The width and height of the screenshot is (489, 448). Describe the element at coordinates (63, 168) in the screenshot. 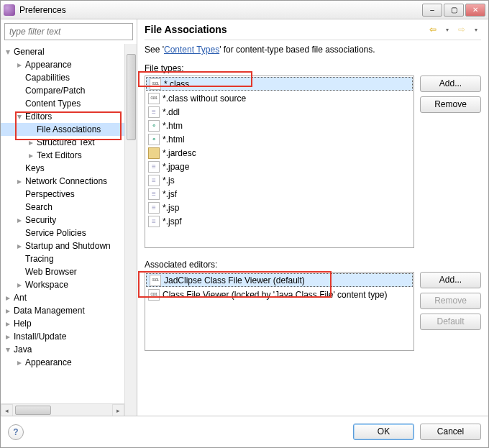

I see `tree-item: ·Keys` at that location.